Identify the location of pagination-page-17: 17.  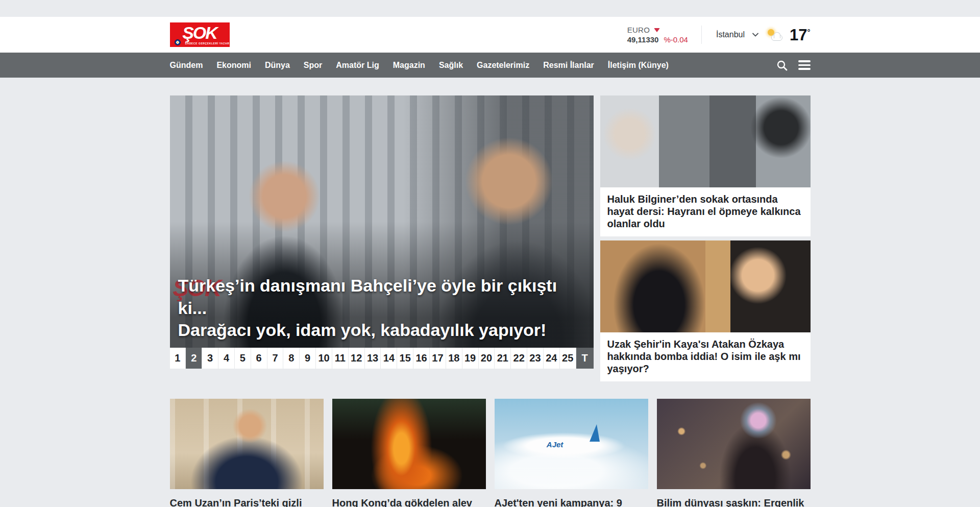
(438, 358).